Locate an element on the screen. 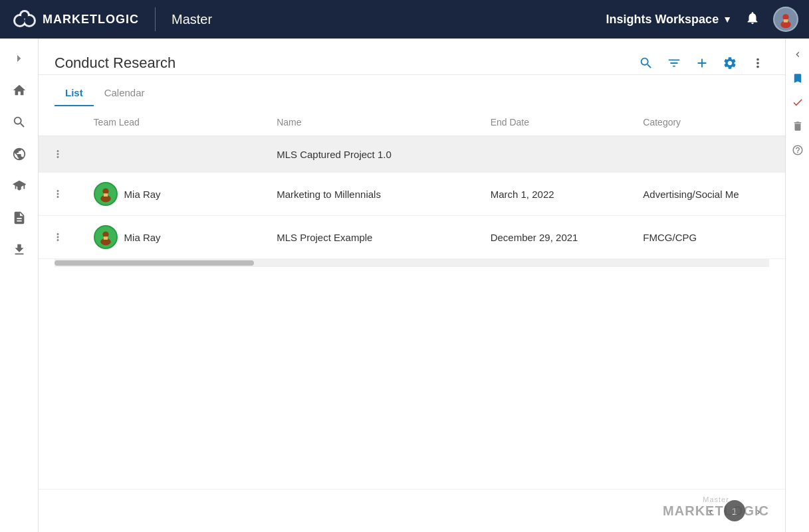 This screenshot has height=532, width=809. instance-name: Master is located at coordinates (191, 20).